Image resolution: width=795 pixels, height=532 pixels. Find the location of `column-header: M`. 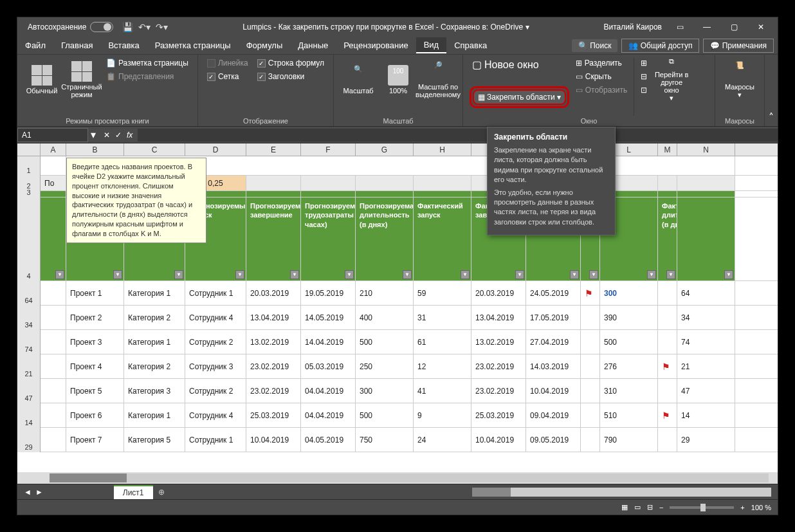

column-header: M is located at coordinates (668, 149).